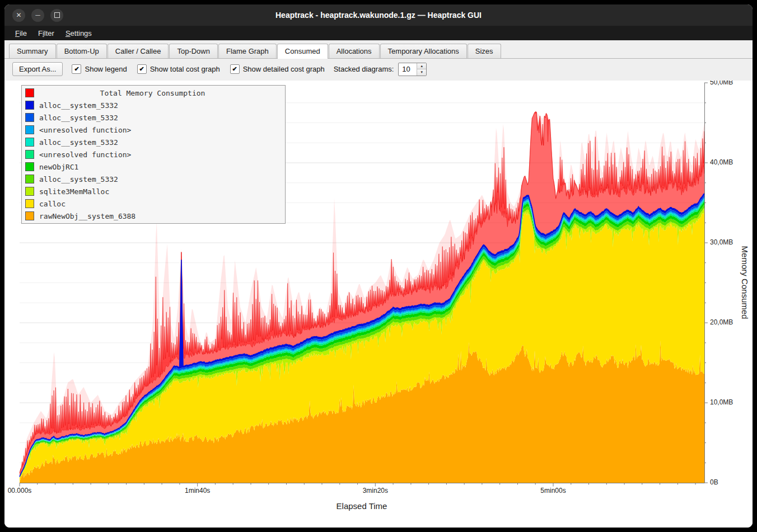 The width and height of the screenshot is (757, 532). What do you see at coordinates (745, 283) in the screenshot?
I see `y-axis-label: Memory Consumed` at bounding box center [745, 283].